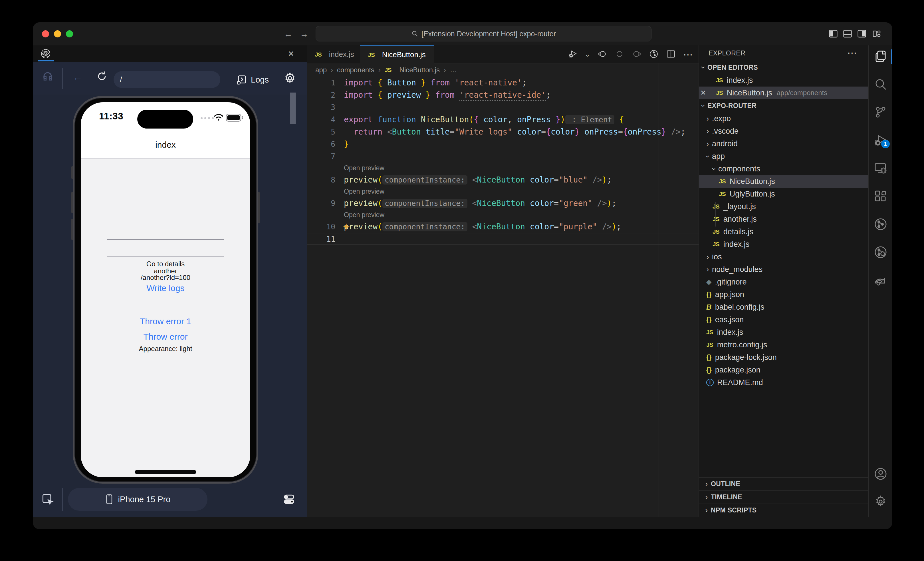  I want to click on throw-error-1-button: Throw error 1, so click(165, 321).